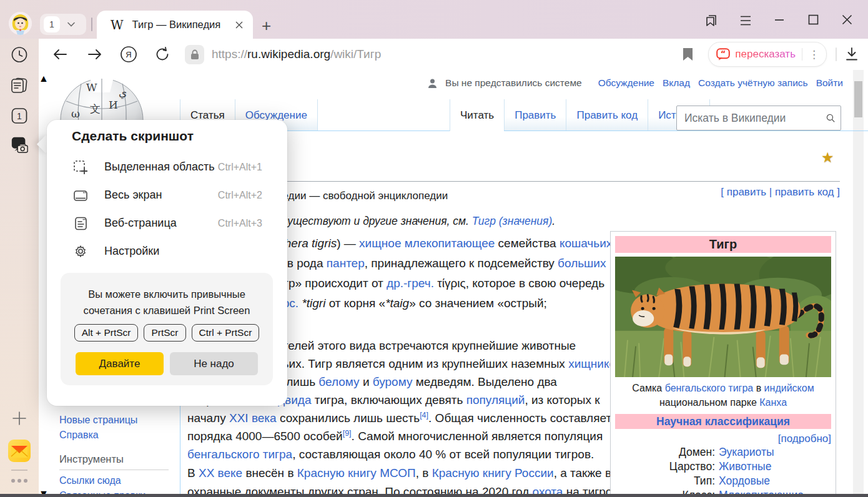 The width and height of the screenshot is (868, 497). Describe the element at coordinates (81, 252) in the screenshot. I see `gear-icon` at that location.